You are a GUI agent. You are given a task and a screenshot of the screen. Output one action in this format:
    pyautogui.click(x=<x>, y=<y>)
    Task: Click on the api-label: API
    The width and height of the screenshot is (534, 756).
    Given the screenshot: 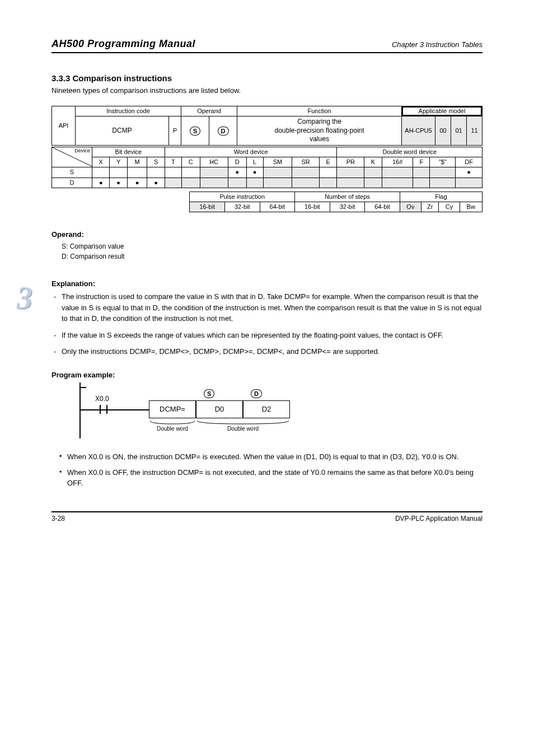 What is the action you would take?
    pyautogui.click(x=64, y=126)
    